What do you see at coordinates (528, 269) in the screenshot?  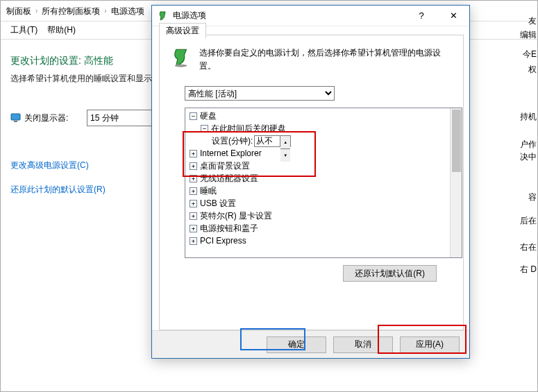 I see `fragment: 右 D` at bounding box center [528, 269].